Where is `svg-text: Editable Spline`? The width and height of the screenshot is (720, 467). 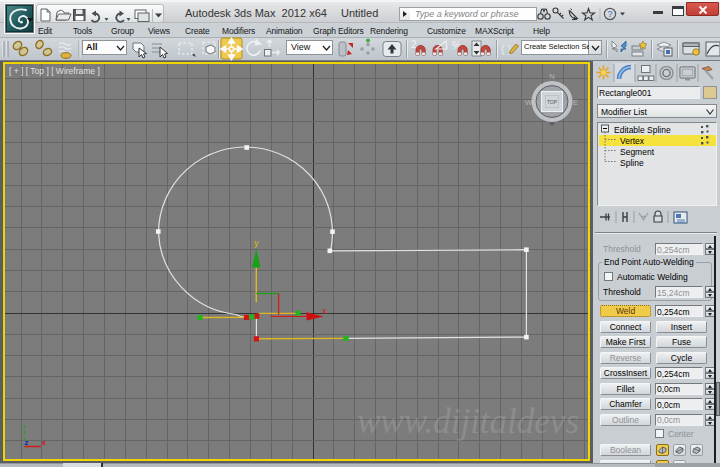 svg-text: Editable Spline is located at coordinates (642, 130).